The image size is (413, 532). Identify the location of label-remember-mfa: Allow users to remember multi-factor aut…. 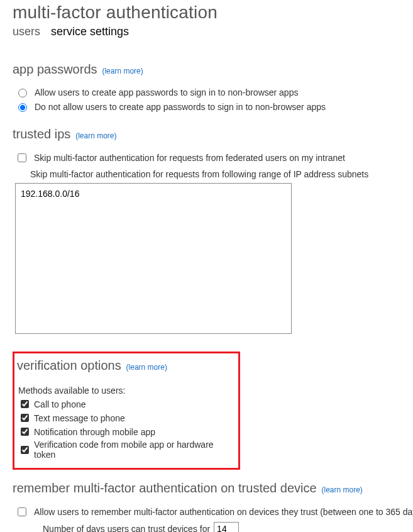
(224, 512).